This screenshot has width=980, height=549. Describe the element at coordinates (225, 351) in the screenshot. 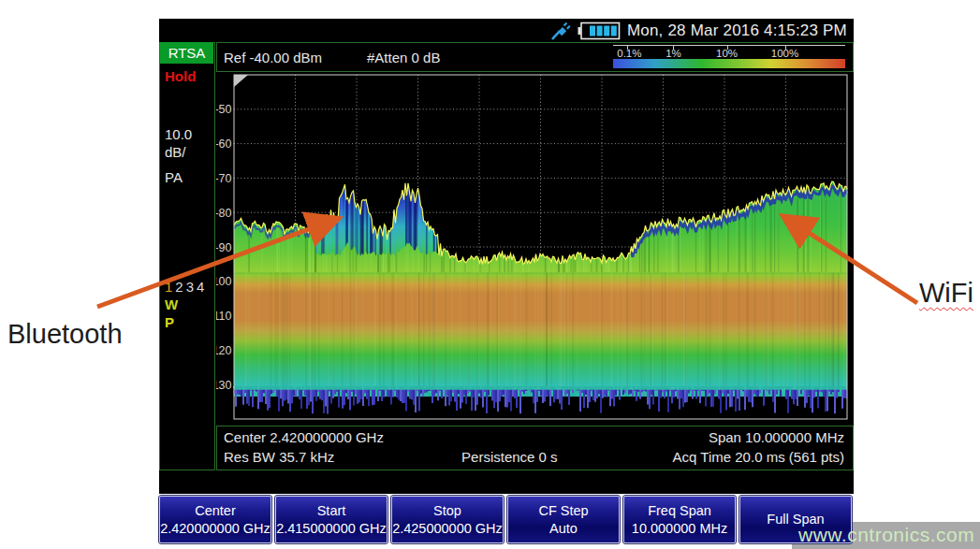

I see `y-axis-label: -120` at that location.